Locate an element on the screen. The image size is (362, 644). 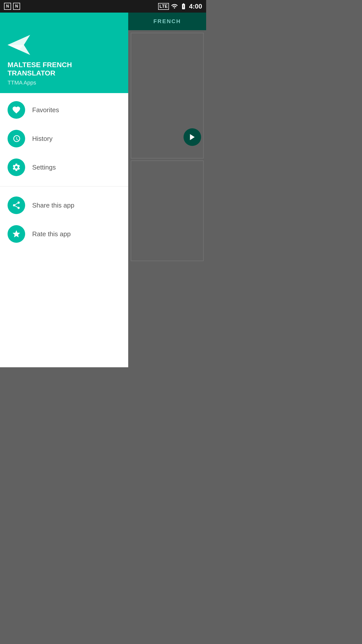
notification-icon-2: N is located at coordinates (17, 6).